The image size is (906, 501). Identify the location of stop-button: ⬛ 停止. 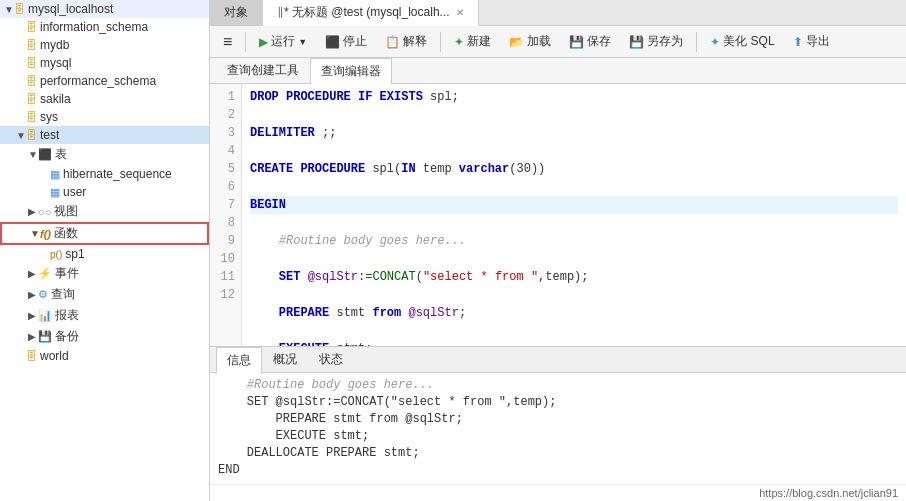
(346, 42).